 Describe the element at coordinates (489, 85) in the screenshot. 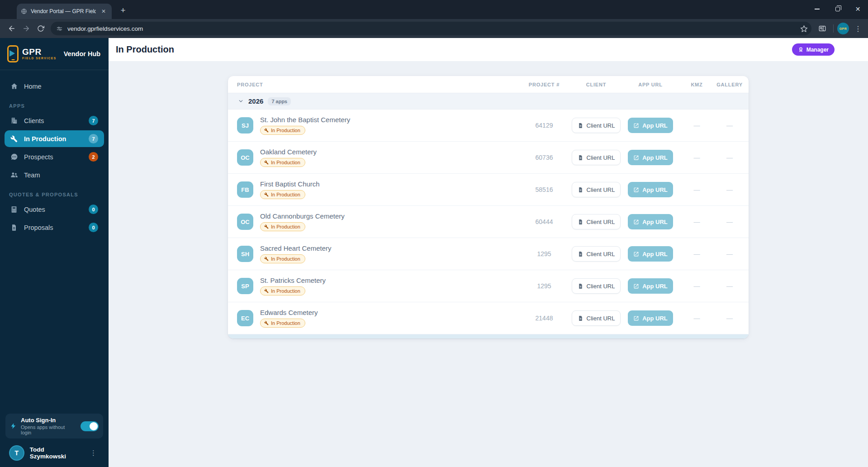

I see `table-header-row: PROJECT PROJECT # CLIENT APP URL KMZ GAL…` at that location.